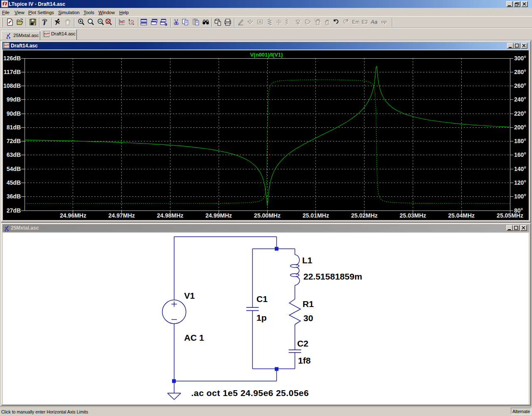  Describe the element at coordinates (14, 114) in the screenshot. I see `svg-text: 90dB` at that location.